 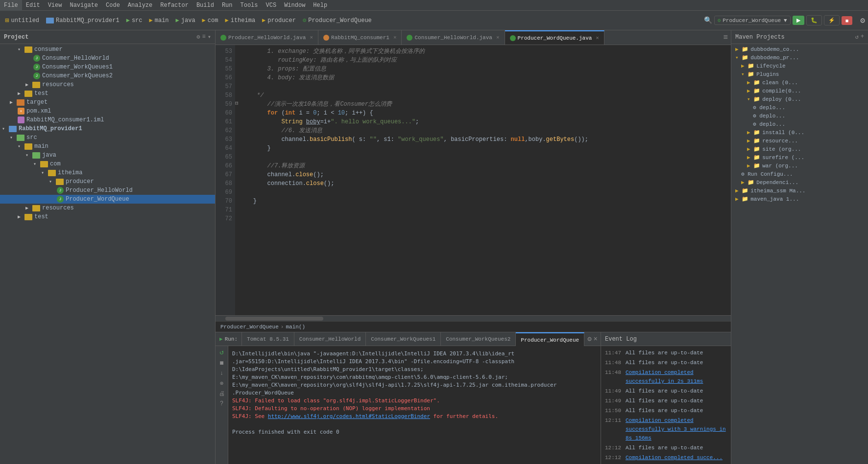 I want to click on maven-war: ▶ 📁 war (org..., so click(x=799, y=165).